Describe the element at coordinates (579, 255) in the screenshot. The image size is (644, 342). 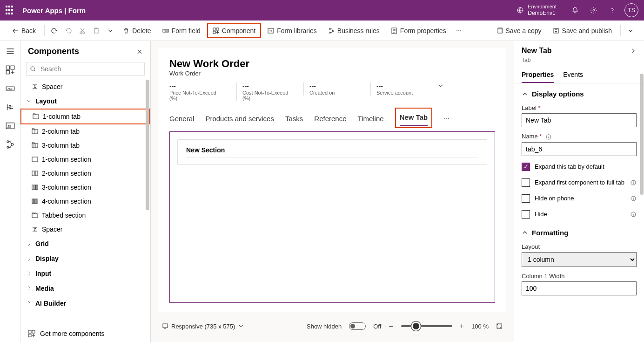
I see `prop-layout: Layout 1 column` at that location.